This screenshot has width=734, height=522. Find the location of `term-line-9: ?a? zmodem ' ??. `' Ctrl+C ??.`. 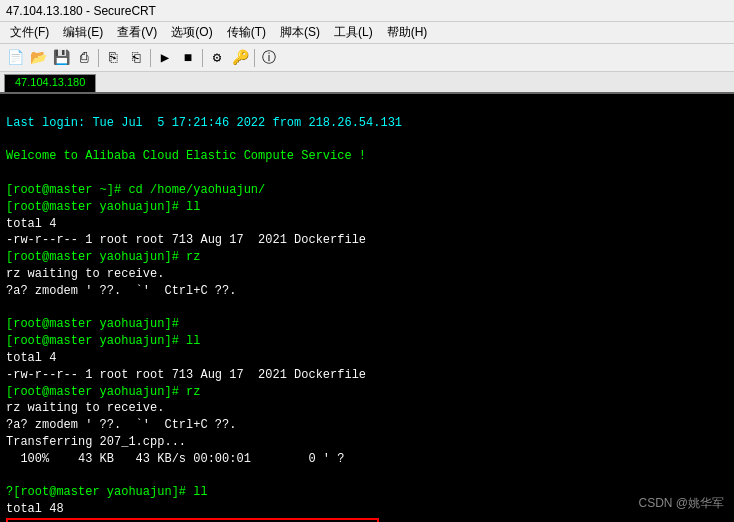

term-line-9: ?a? zmodem ' ??. `' Ctrl+C ??. is located at coordinates (121, 291).